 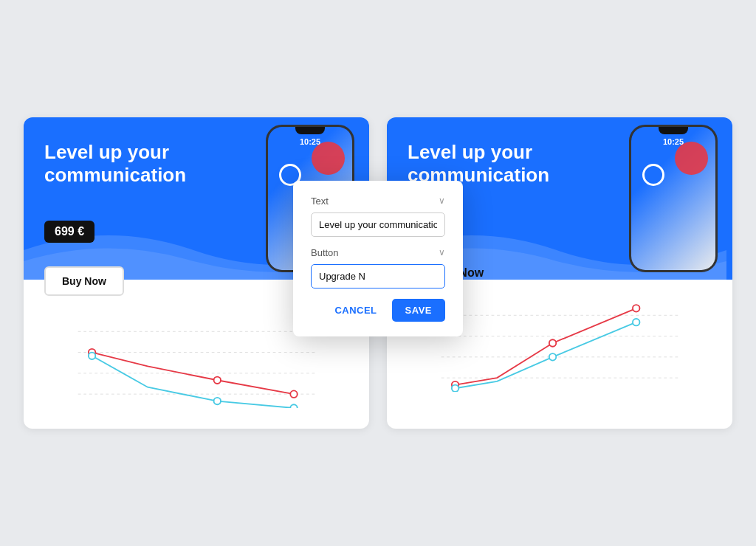 I want to click on button-section-label: Button, so click(x=325, y=252).